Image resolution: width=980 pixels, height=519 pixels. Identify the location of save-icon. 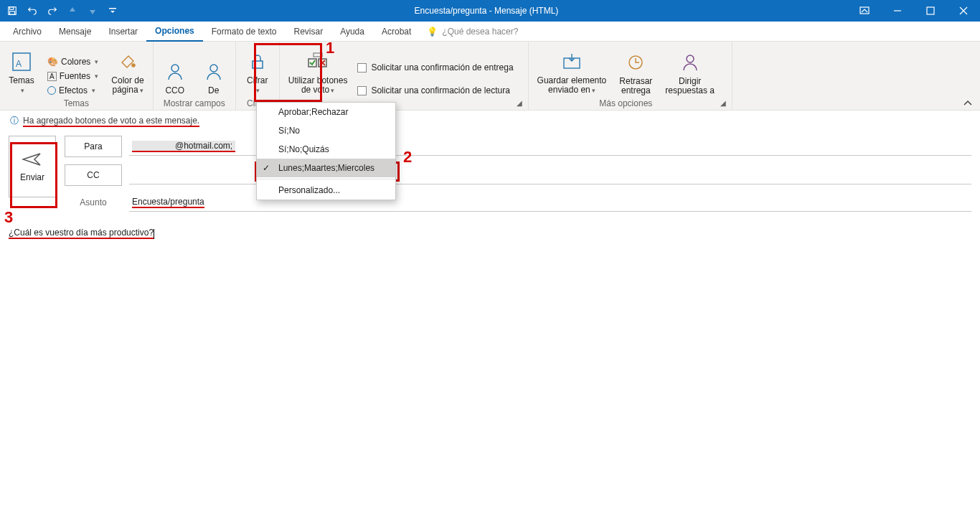
(12, 11).